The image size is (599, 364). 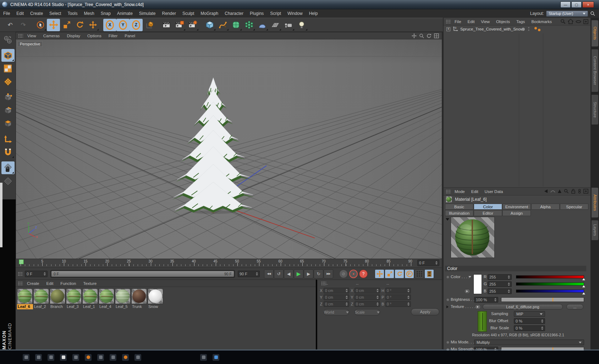 I want to click on menu-character: Character, so click(x=234, y=13).